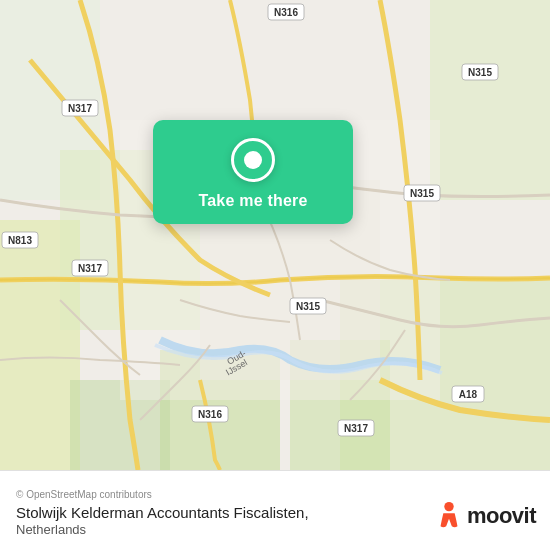 This screenshot has height=550, width=550. I want to click on moovit-brand-name: moovit, so click(502, 516).